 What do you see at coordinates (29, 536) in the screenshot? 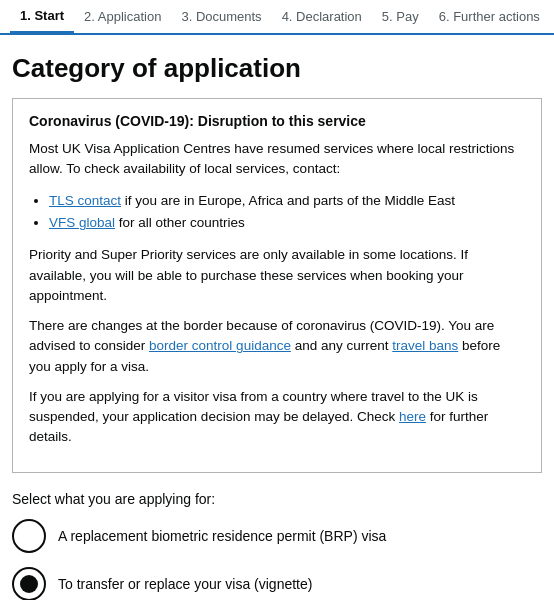
I see `radio-button-brp` at bounding box center [29, 536].